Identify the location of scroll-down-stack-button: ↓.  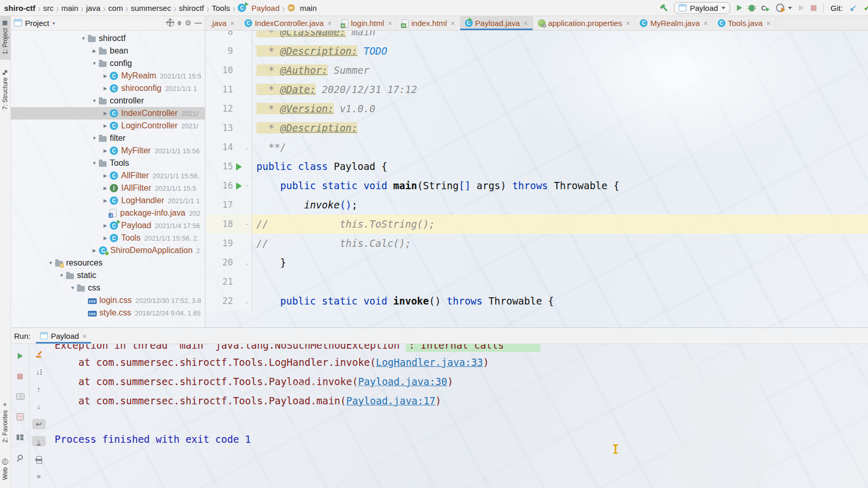
(39, 372).